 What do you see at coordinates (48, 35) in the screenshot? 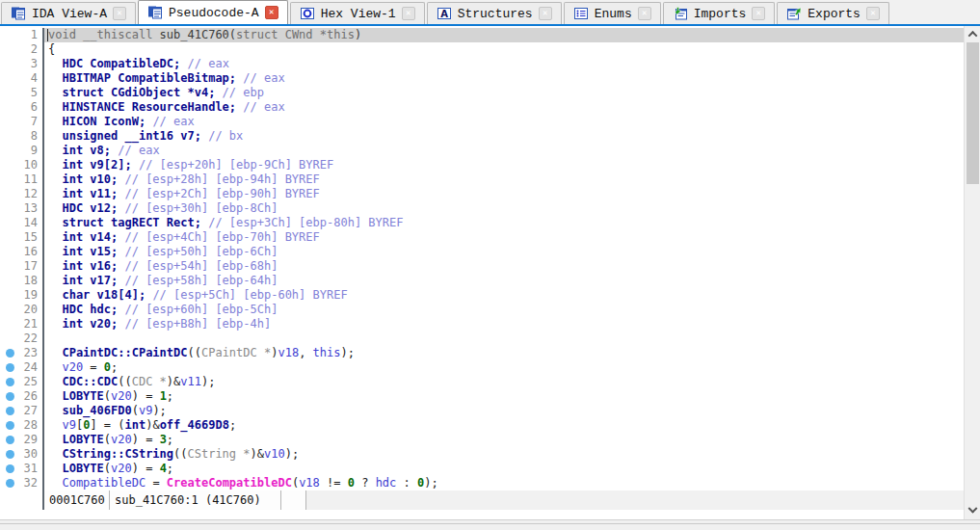
I see `text-caret` at bounding box center [48, 35].